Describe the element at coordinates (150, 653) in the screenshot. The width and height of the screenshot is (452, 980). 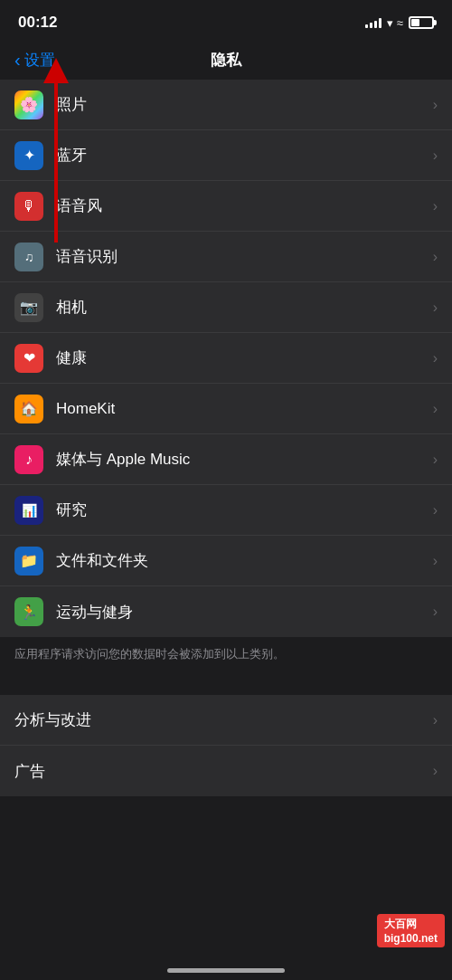
I see `footer-text: 应用程序请求访问您的数据时会被添加到以上类别。` at that location.